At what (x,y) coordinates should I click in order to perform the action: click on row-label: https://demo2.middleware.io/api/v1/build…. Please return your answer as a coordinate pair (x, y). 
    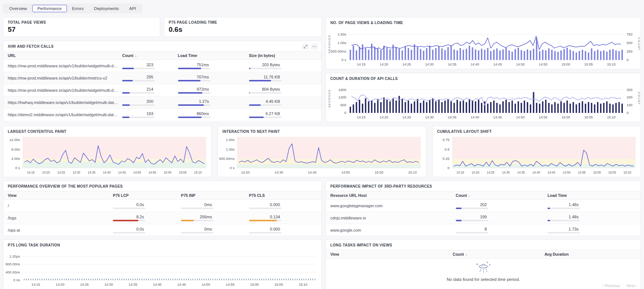
    Looking at the image, I should click on (65, 115).